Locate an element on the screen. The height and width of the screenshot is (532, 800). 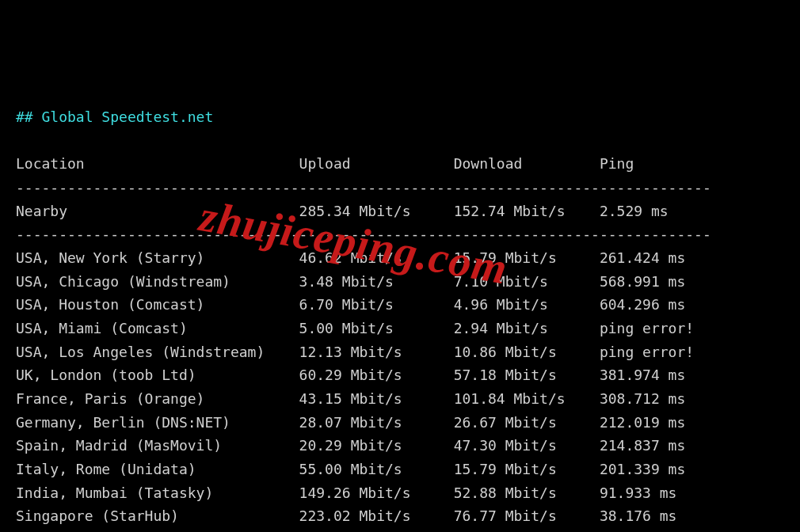
cell-download: 10.86 Mbit/s is located at coordinates (527, 352).